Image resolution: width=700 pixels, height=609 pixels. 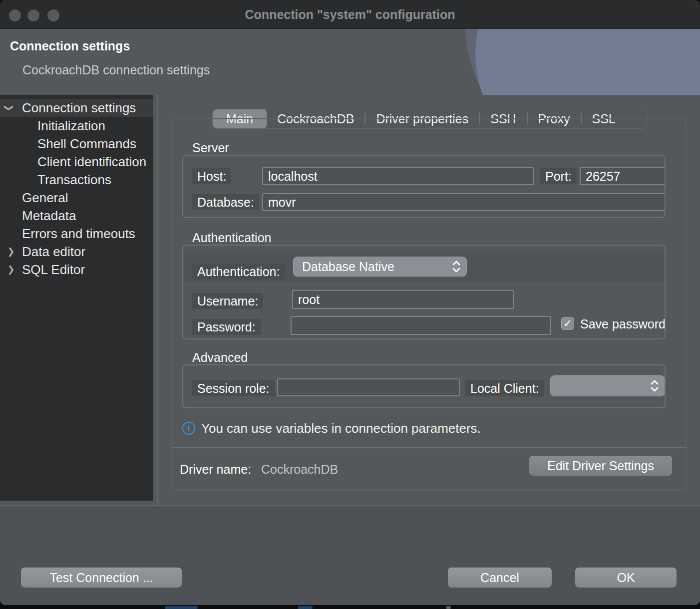 What do you see at coordinates (428, 448) in the screenshot?
I see `driver-divider` at bounding box center [428, 448].